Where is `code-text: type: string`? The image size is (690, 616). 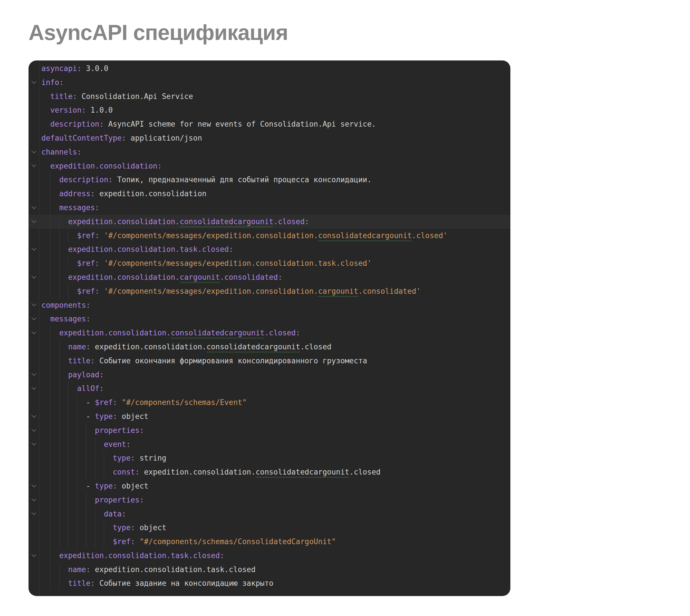
code-text: type: string is located at coordinates (275, 458).